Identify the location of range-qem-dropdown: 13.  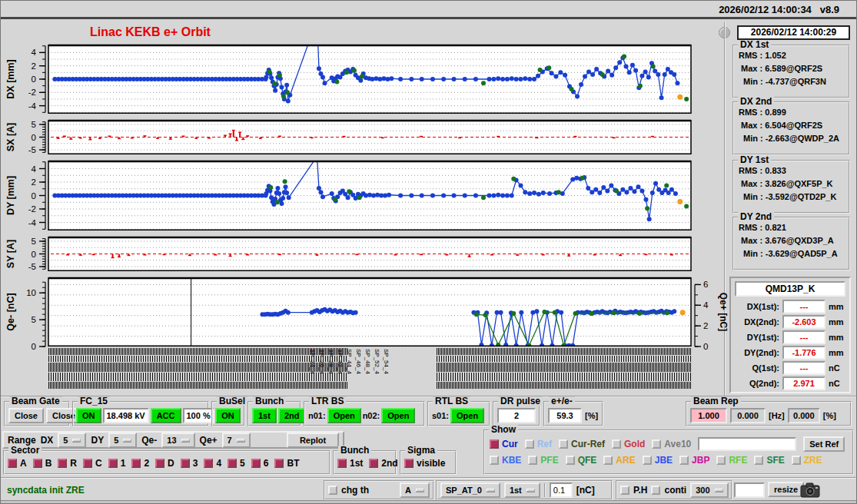
(178, 440).